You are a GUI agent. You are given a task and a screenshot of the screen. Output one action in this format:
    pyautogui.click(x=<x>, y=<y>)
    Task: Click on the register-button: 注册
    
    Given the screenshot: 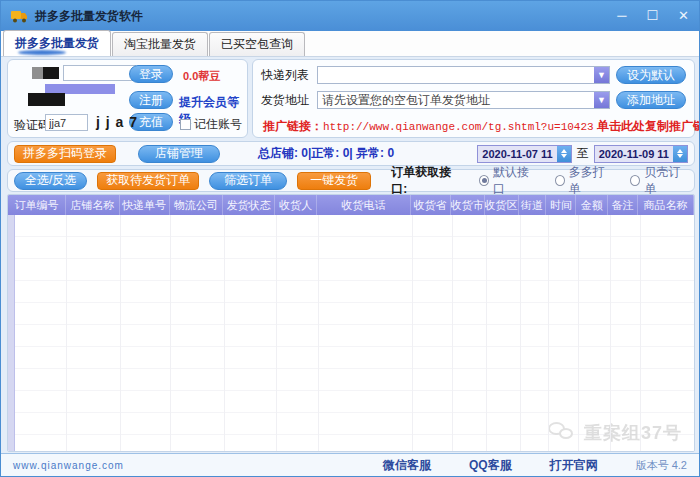 What is the action you would take?
    pyautogui.click(x=151, y=100)
    